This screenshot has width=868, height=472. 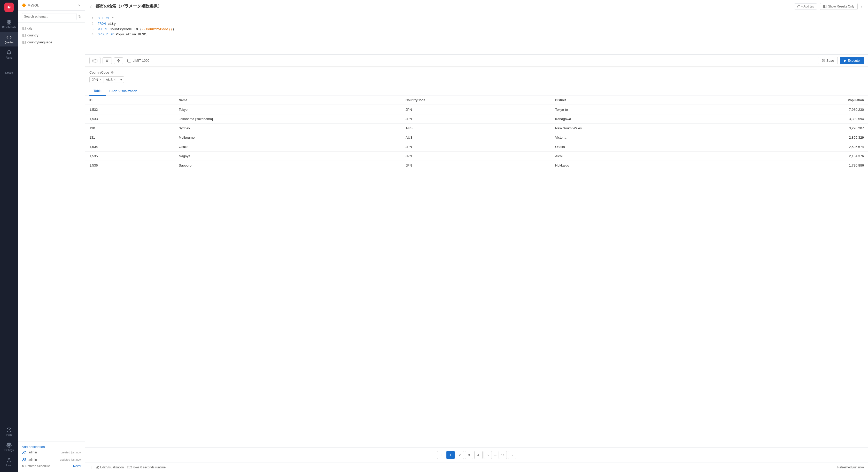 I want to click on db-selector: 🔶 MySQL, so click(x=30, y=5).